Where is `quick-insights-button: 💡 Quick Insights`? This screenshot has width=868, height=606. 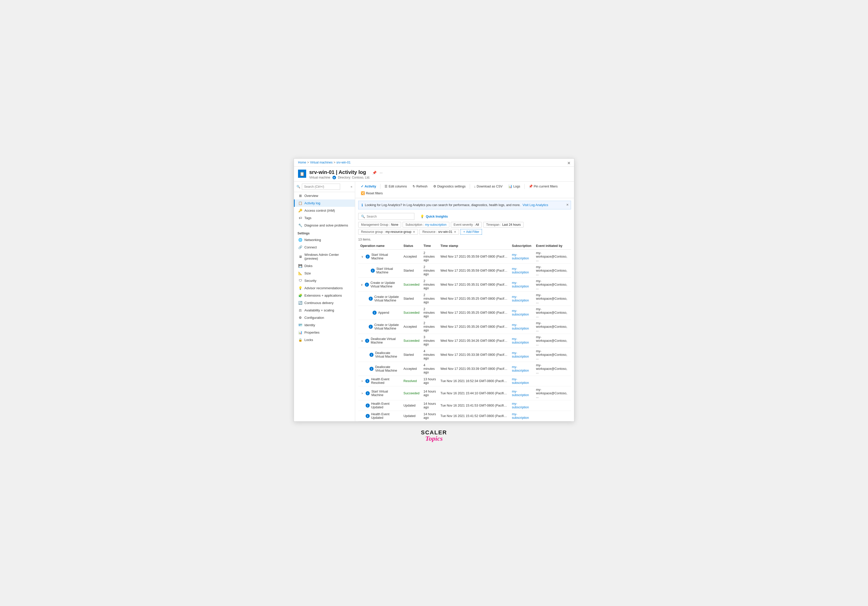
quick-insights-button: 💡 Quick Insights is located at coordinates (434, 216).